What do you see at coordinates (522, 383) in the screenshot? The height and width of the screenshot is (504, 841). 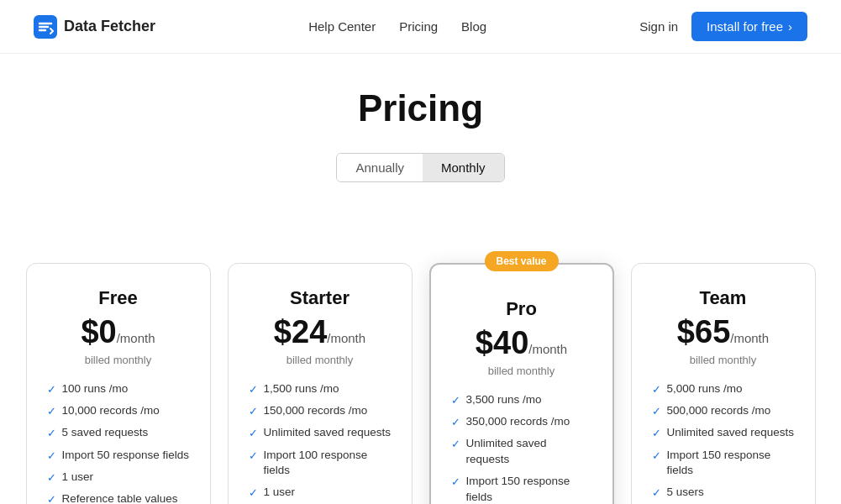 I see `plan-card-pro: Best valuePro $40/month billed monthly✓3…` at bounding box center [522, 383].